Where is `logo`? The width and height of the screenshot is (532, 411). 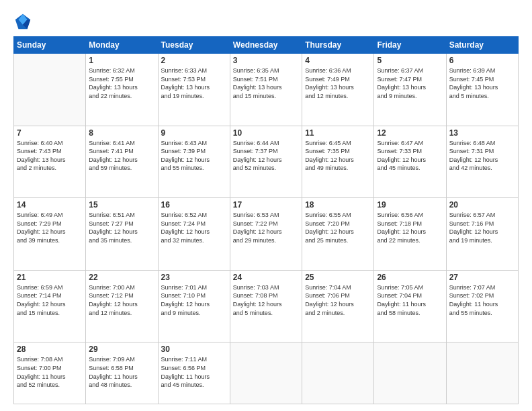
logo is located at coordinates (25, 21).